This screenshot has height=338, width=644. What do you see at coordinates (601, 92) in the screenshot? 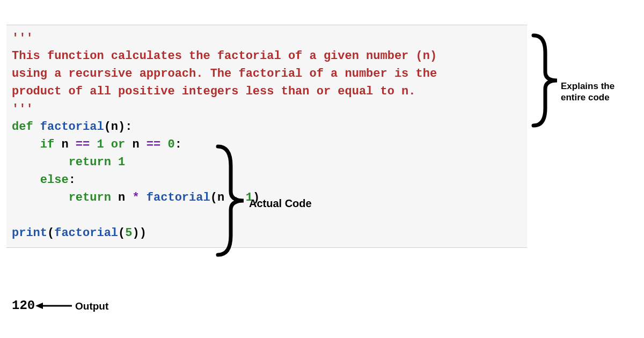
I see `annotation-explains: Explains the entire code` at bounding box center [601, 92].